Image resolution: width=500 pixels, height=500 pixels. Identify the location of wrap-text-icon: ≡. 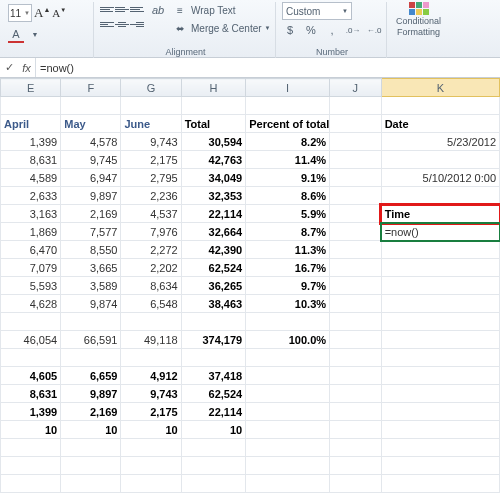
(180, 10).